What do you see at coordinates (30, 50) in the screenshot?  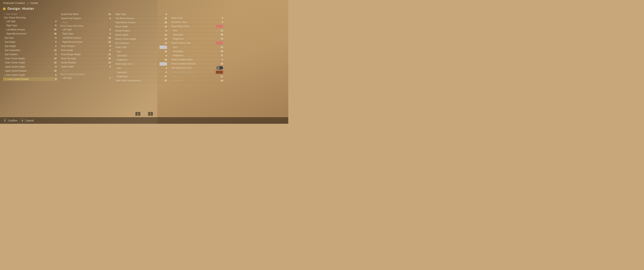 I see `param-row: Eye Separation 12` at bounding box center [30, 50].